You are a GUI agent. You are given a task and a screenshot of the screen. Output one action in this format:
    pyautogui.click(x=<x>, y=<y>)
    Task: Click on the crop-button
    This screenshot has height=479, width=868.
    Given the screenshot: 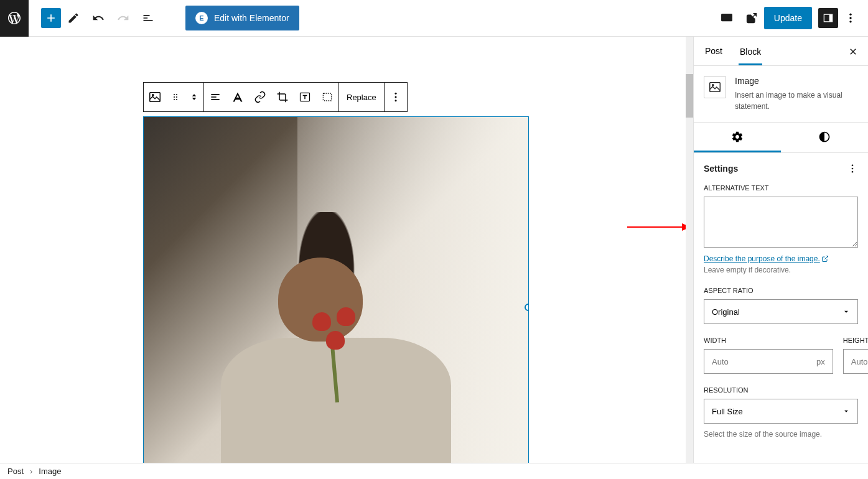 What is the action you would take?
    pyautogui.click(x=282, y=97)
    